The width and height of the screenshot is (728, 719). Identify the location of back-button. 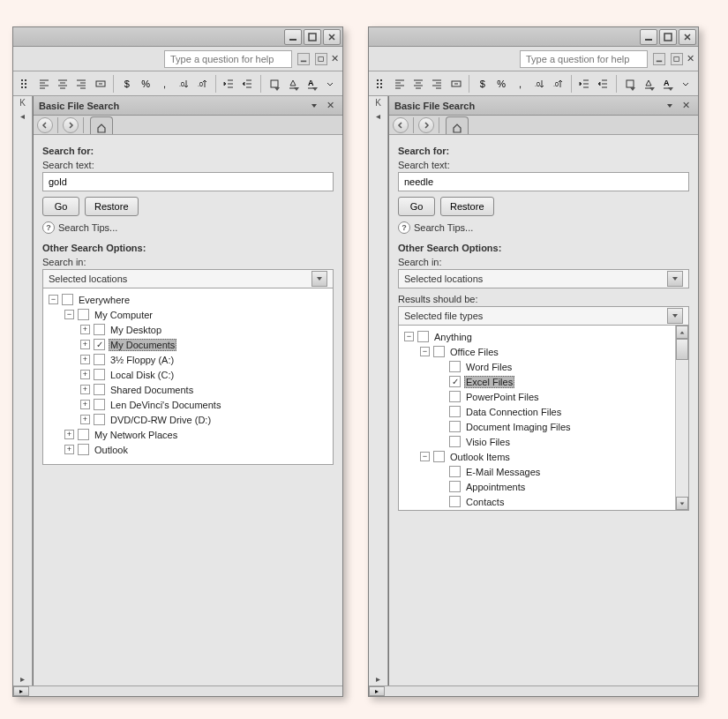
(45, 125).